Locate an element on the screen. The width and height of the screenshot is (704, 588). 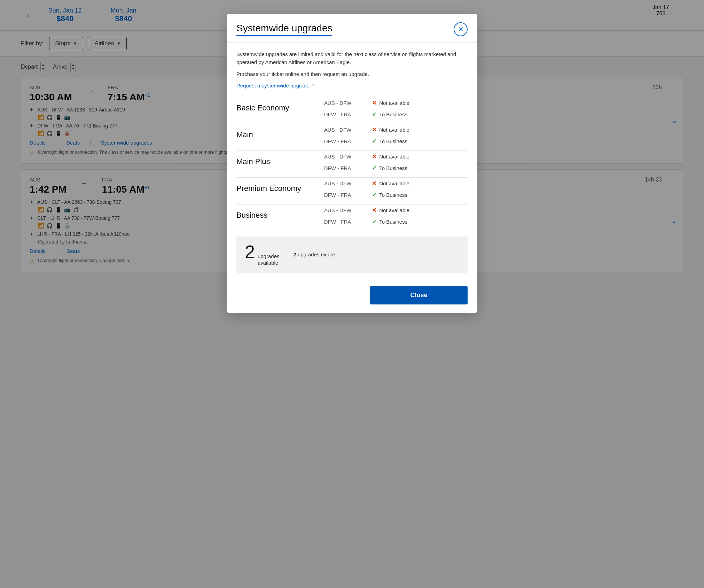
upgrade-route-4-1: DFW - FRA is located at coordinates (348, 224).